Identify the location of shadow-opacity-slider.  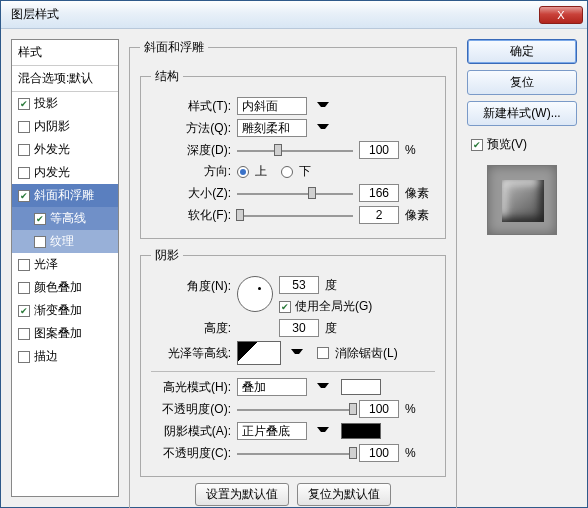
(295, 453).